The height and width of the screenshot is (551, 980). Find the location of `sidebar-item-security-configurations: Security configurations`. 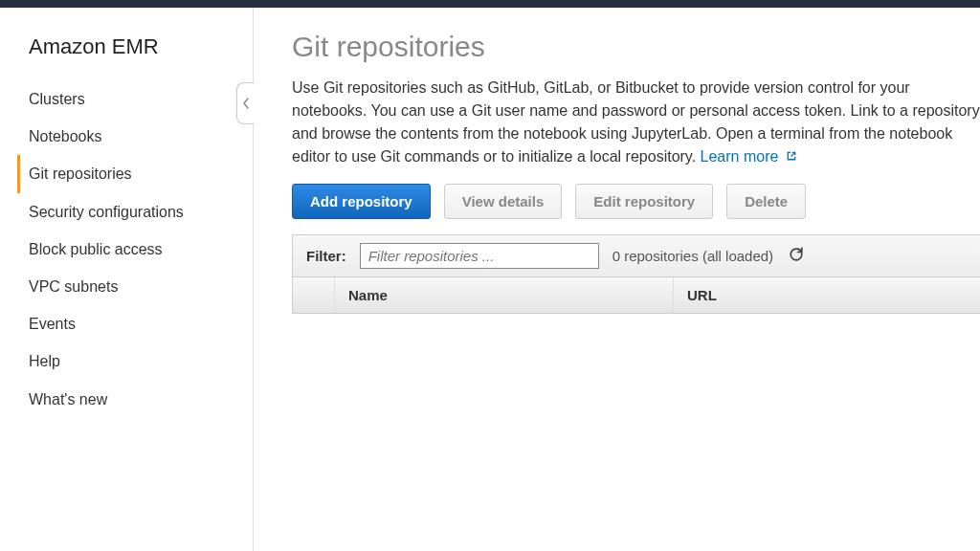

sidebar-item-security-configurations: Security configurations is located at coordinates (135, 212).